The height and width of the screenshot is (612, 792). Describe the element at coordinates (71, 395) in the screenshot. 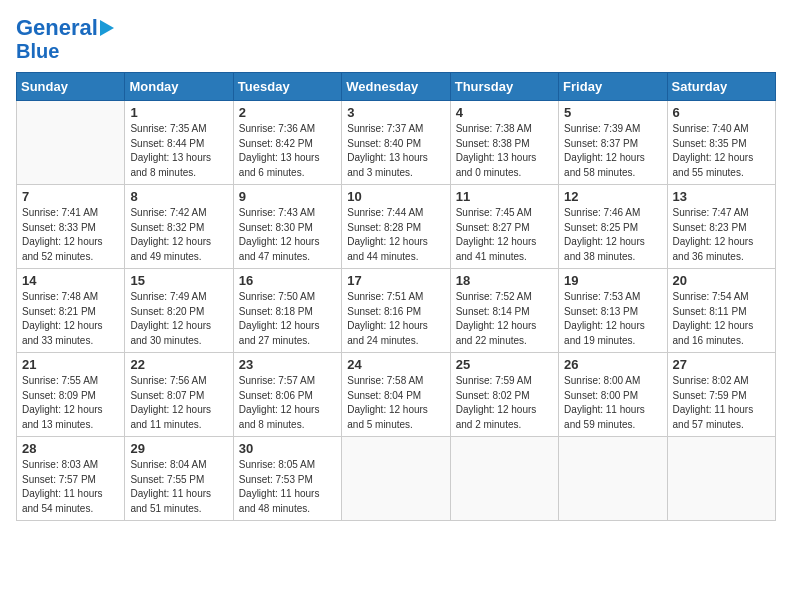

I see `calendar-day-cell: 21Sunrise: 7:55 AM Sunset: 8:09 PM Dayli…` at that location.